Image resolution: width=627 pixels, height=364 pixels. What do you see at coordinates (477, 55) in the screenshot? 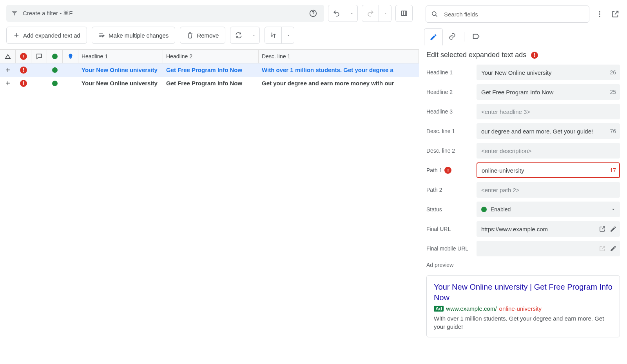
I see `panel-title: Edit selected expanded text ads` at bounding box center [477, 55].